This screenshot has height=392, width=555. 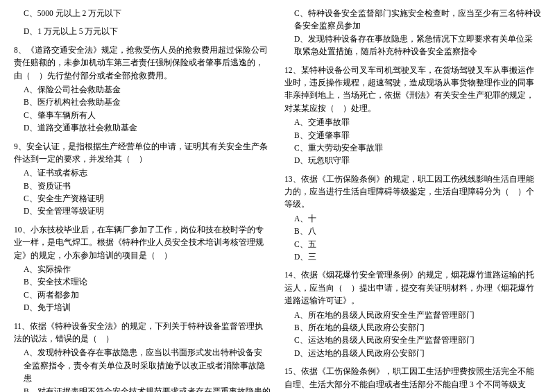 What do you see at coordinates (142, 128) in the screenshot?
I see `q8-opt-d: D、道路交通事故社会救助基金` at bounding box center [142, 128].